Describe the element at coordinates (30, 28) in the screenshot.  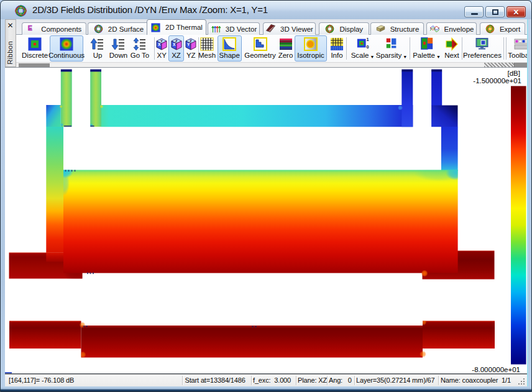
I see `svg-text: E` at that location.